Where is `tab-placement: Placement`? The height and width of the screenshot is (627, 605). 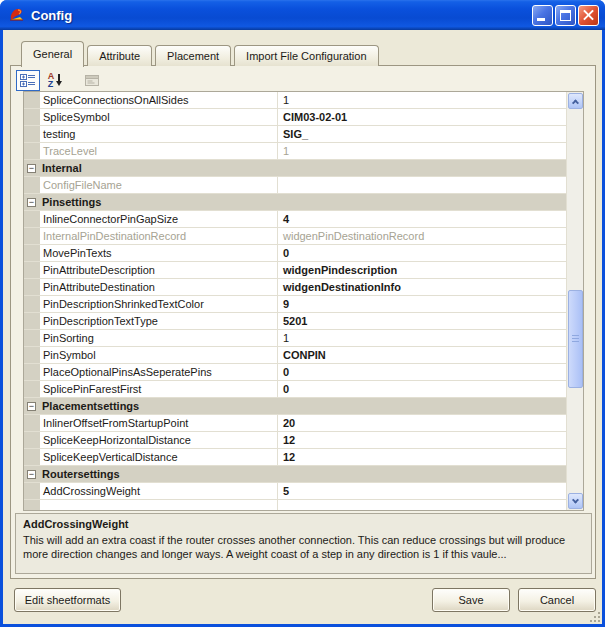 tab-placement: Placement is located at coordinates (193, 56).